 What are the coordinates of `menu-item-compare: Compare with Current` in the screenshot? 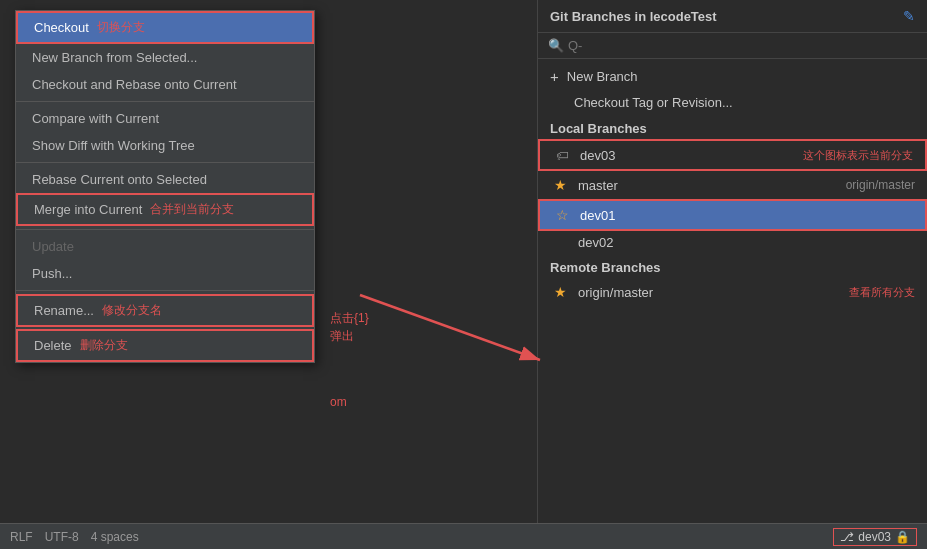 It's located at (165, 118).